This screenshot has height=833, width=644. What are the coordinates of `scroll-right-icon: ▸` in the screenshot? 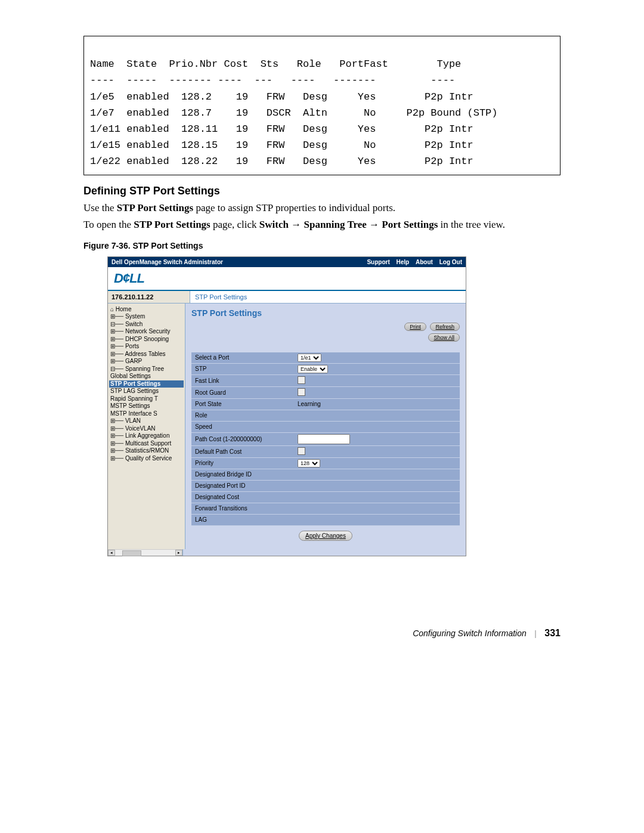 It's located at (179, 553).